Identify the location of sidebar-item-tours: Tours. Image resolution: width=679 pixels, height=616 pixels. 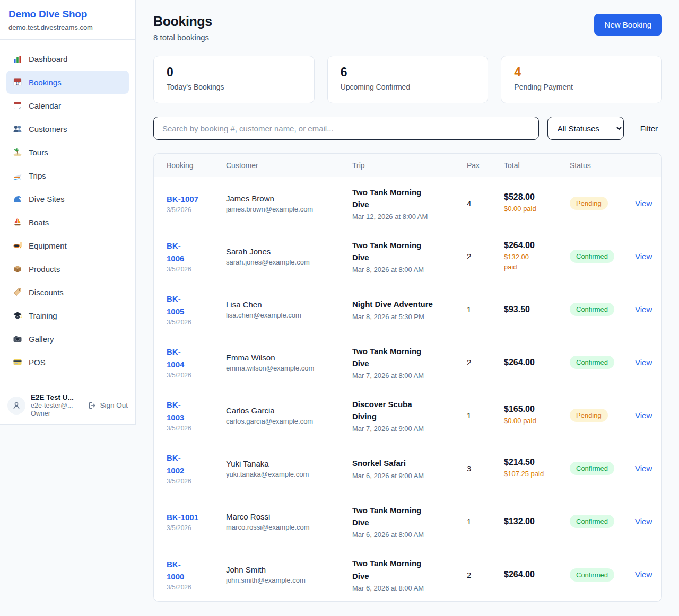
(68, 152).